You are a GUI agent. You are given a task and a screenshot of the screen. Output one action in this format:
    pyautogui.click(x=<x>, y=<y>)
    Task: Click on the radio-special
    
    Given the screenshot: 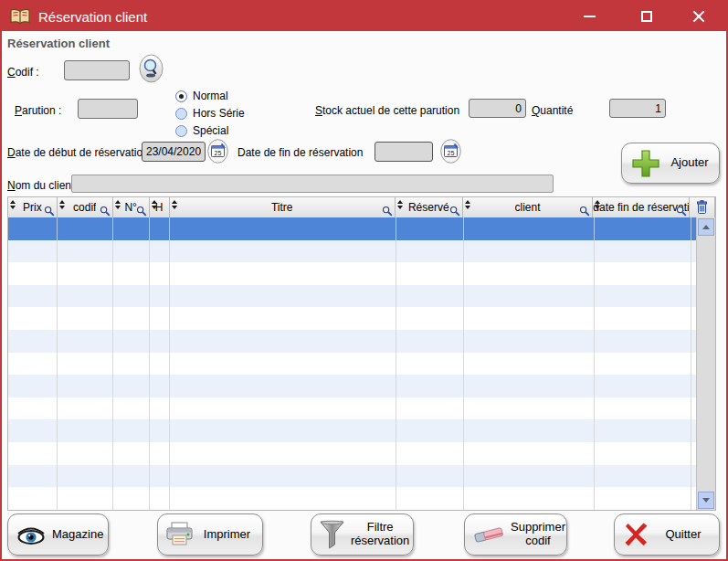 What is the action you would take?
    pyautogui.click(x=181, y=132)
    